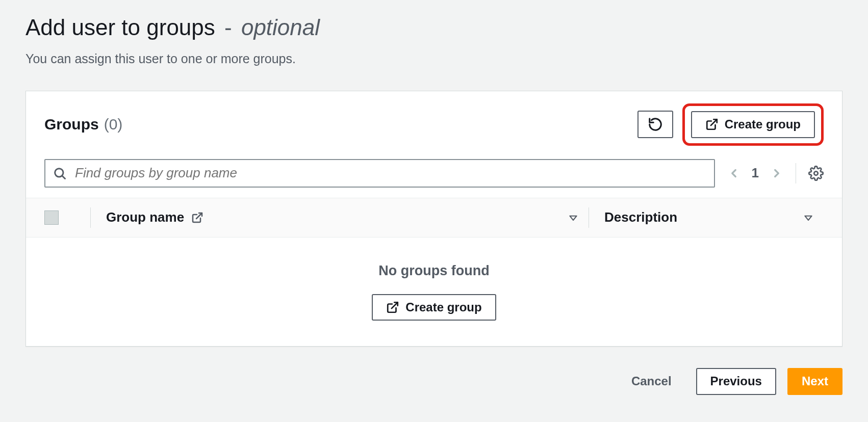  I want to click on page-title-main: Add user to groups, so click(120, 28).